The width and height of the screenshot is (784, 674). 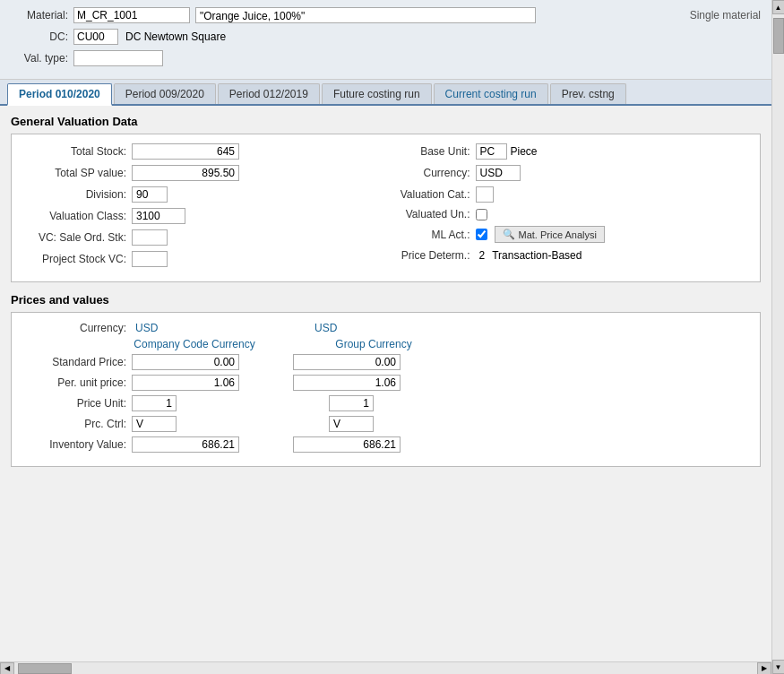 What do you see at coordinates (385, 93) in the screenshot?
I see `tabs-bar: Period 010/2020 Period 009/2020 Period 0…` at bounding box center [385, 93].